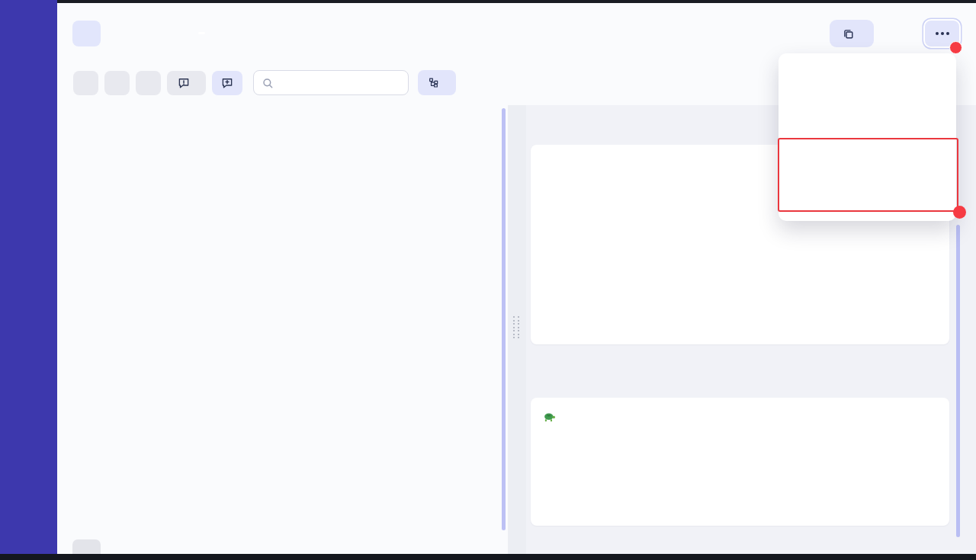 This screenshot has height=560, width=976. Describe the element at coordinates (868, 137) in the screenshot. I see `more-actions-menu` at that location.